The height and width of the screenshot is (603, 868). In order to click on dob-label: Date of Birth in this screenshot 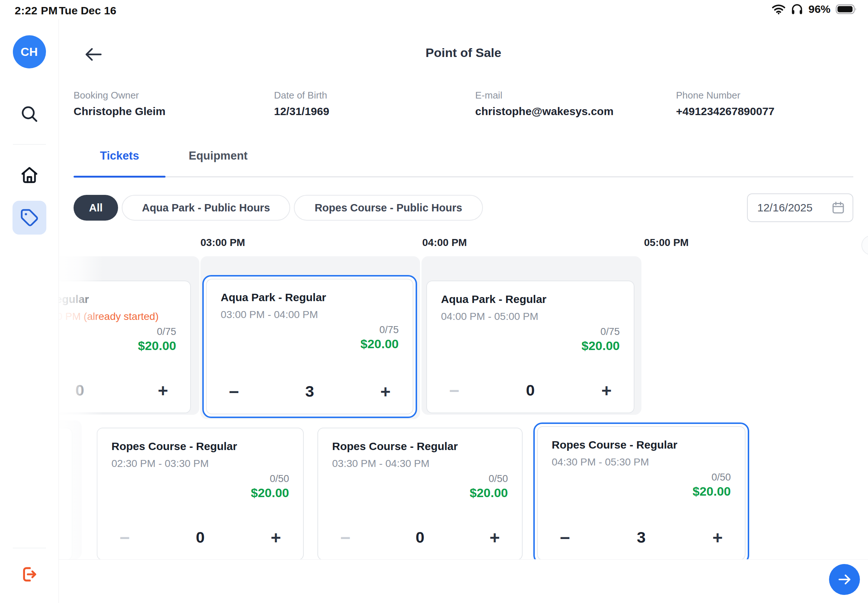, I will do `click(301, 95)`.